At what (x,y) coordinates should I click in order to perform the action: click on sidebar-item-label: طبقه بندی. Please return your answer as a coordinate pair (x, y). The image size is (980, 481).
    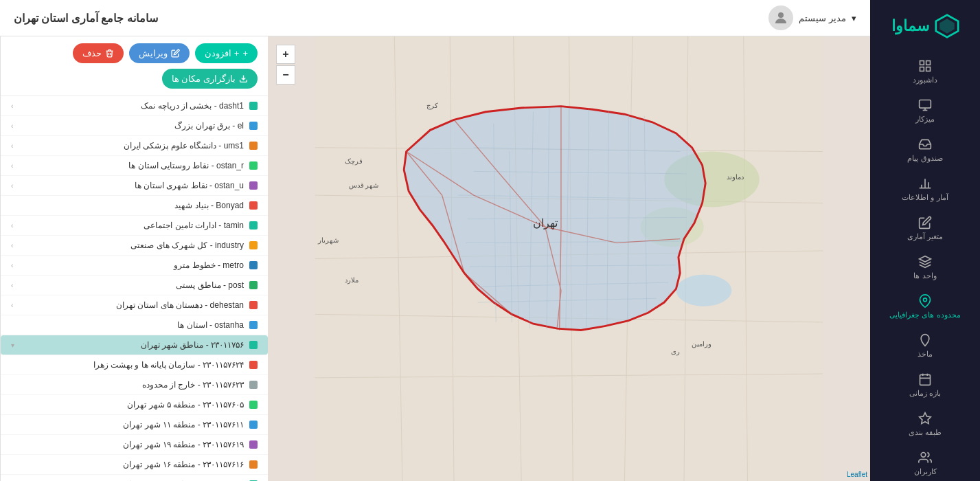
    Looking at the image, I should click on (925, 433).